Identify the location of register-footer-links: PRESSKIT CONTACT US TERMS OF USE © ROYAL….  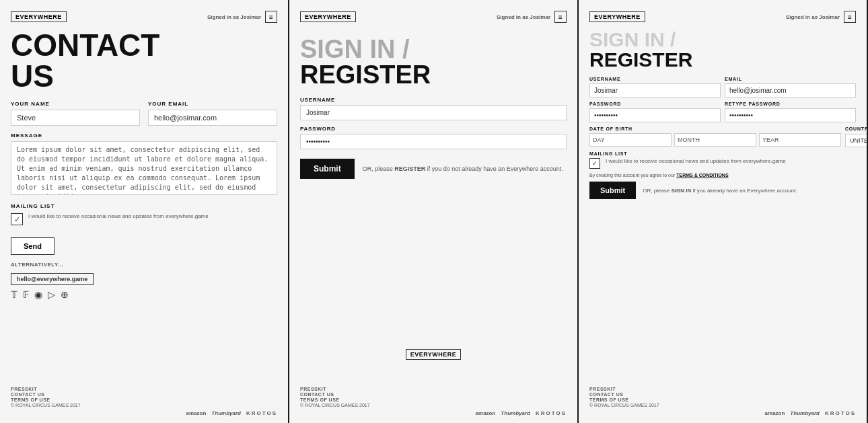
(723, 397).